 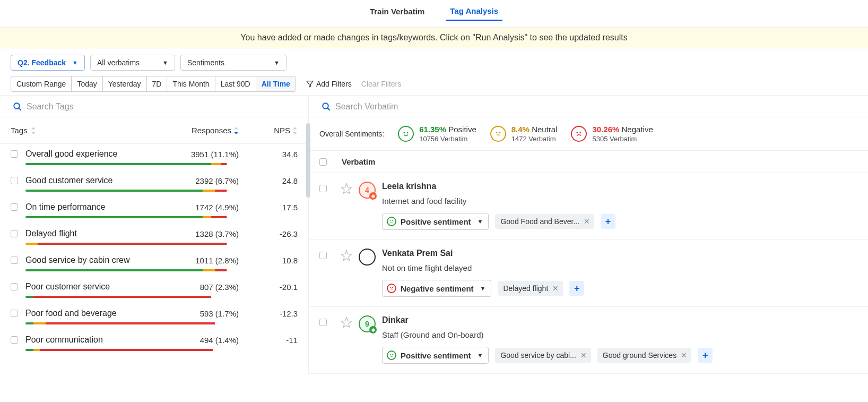 I want to click on search-tags-input, so click(x=162, y=107).